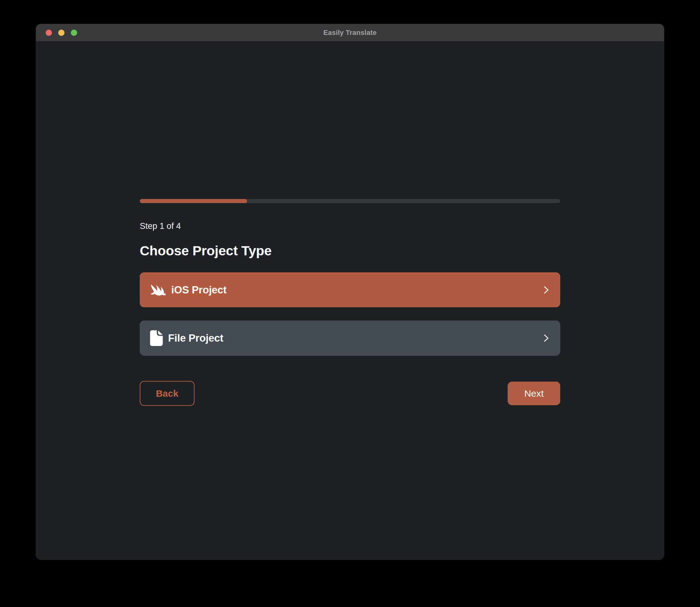 This screenshot has height=607, width=700. Describe the element at coordinates (350, 290) in the screenshot. I see `option-ios-project: iOS Project` at that location.